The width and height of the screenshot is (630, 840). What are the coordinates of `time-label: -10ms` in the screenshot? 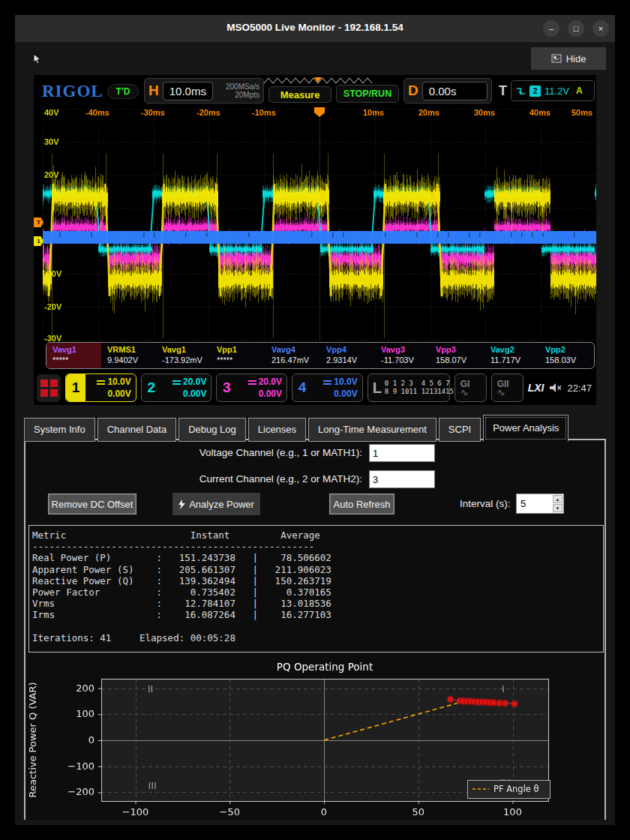 It's located at (267, 112).